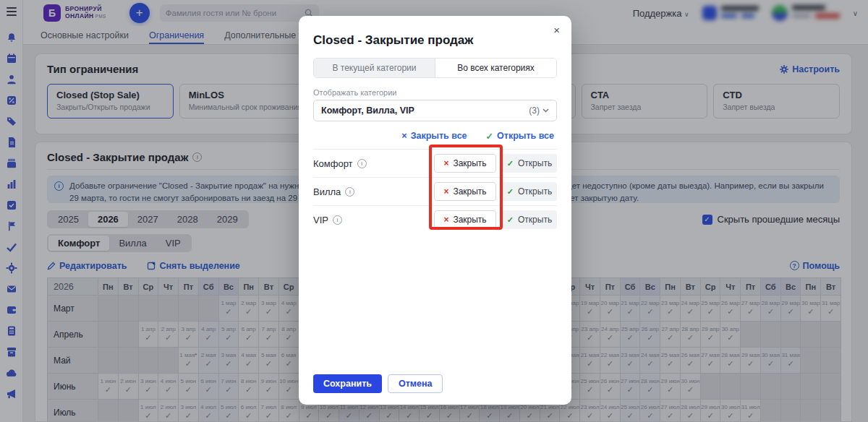 Image resolution: width=868 pixels, height=422 pixels. What do you see at coordinates (435, 111) in the screenshot?
I see `categories-select: Комфорт, Вилла, VIP (3)` at bounding box center [435, 111].